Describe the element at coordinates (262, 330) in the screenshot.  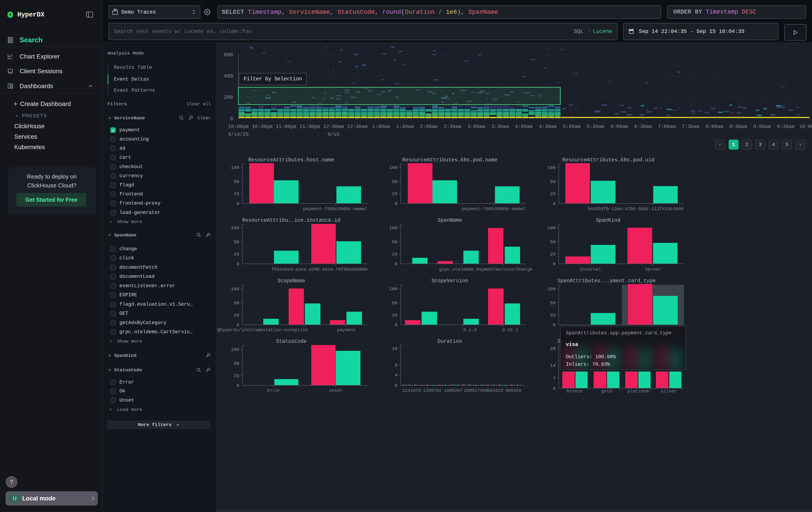
I see `svg-text:@hyperdx/instrumentation-excep: @hyperdx/instrumentation-exception` at that location.